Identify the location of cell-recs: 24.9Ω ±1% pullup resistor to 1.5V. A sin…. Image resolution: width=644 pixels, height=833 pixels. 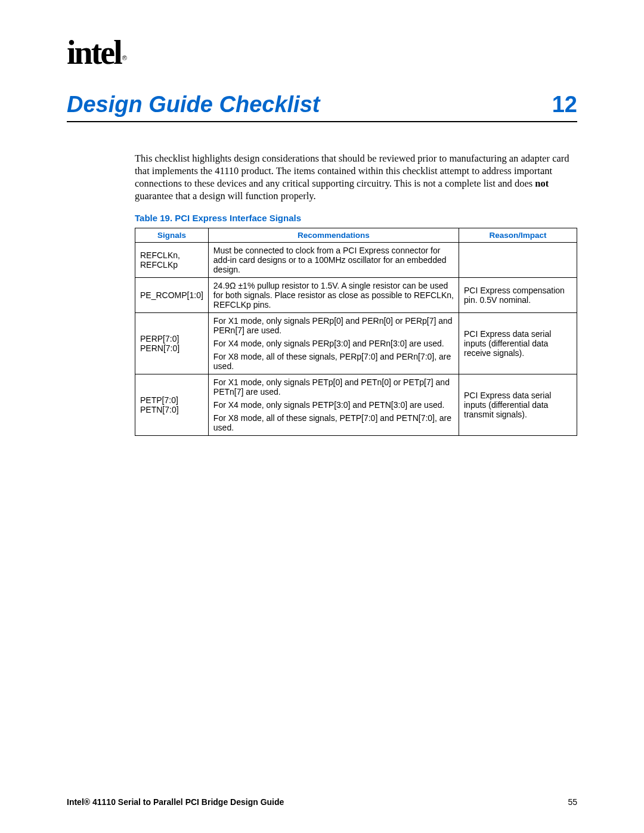
(333, 296).